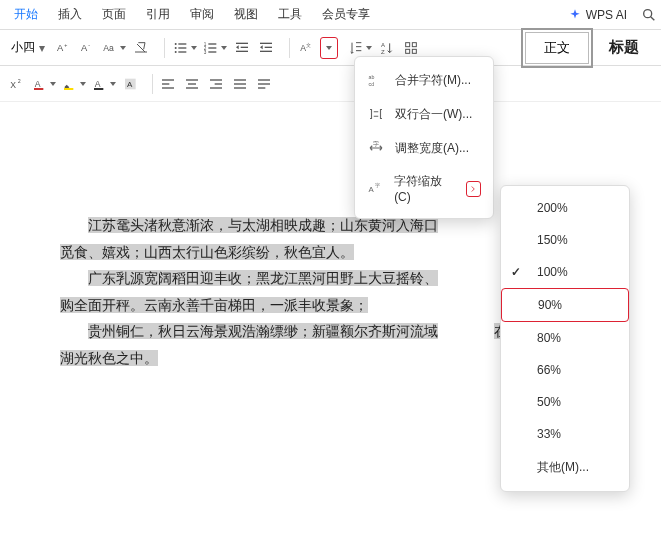 The image size is (661, 551). What do you see at coordinates (307, 48) in the screenshot?
I see `asian-layout-button: A文` at bounding box center [307, 48].